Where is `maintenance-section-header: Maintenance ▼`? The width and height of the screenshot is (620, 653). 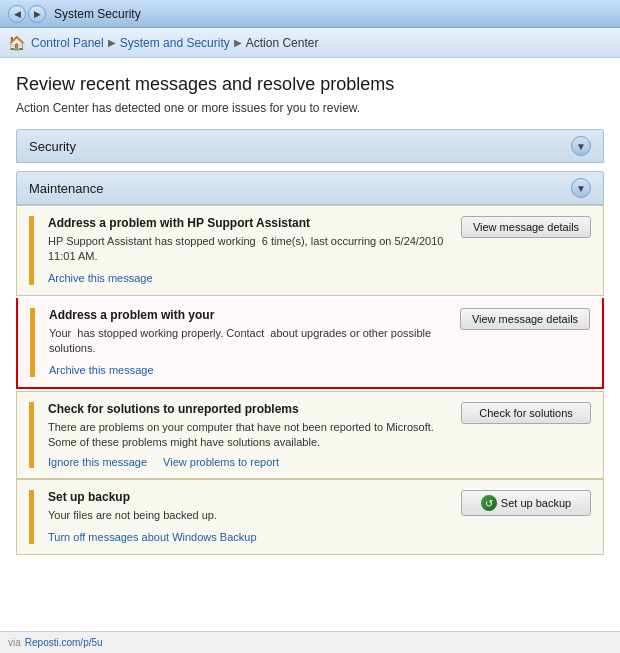 maintenance-section-header: Maintenance ▼ is located at coordinates (310, 188).